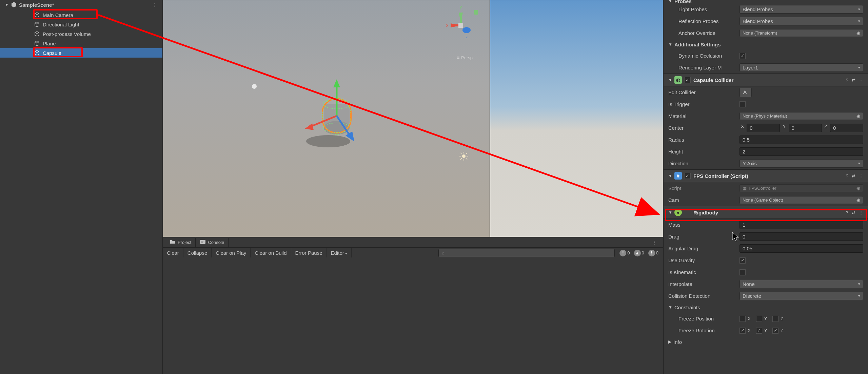 The image size is (868, 374). Describe the element at coordinates (775, 319) in the screenshot. I see `freeze-pos-z-checkbox` at that location.